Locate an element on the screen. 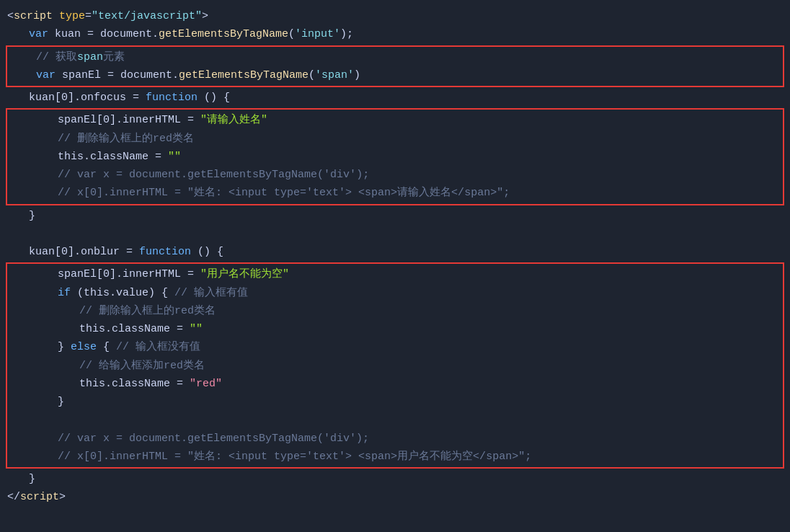 This screenshot has height=532, width=790. code-token: script is located at coordinates (40, 497).